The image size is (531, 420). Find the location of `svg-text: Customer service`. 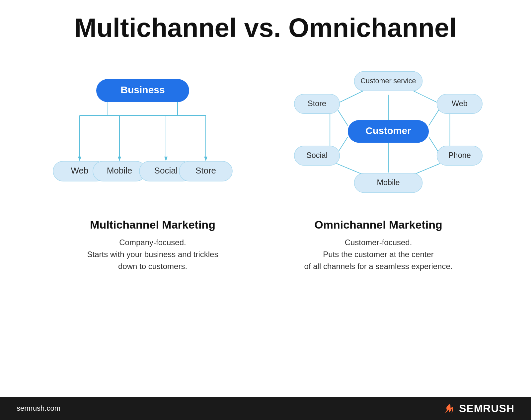

svg-text: Customer service is located at coordinates (388, 81).